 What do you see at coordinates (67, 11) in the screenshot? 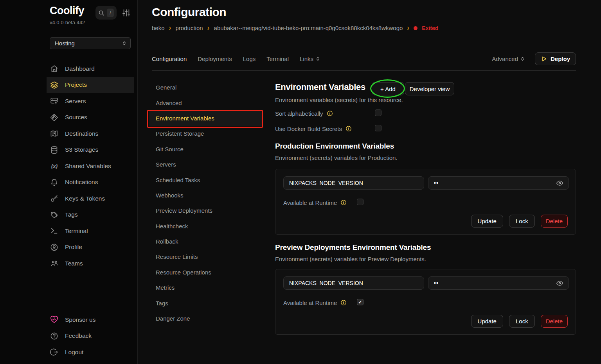
I see `coolify-logo: Coolify` at bounding box center [67, 11].